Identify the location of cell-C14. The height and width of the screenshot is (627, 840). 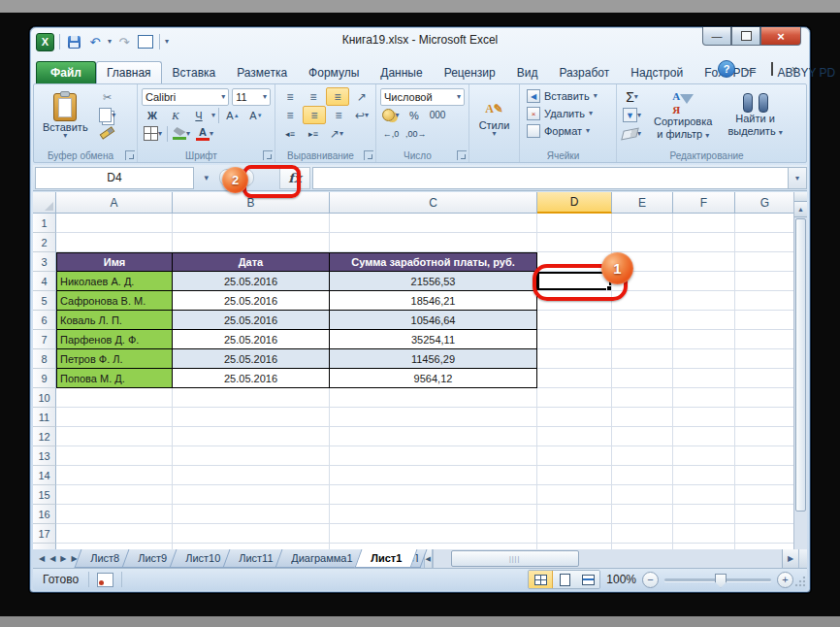
(434, 476).